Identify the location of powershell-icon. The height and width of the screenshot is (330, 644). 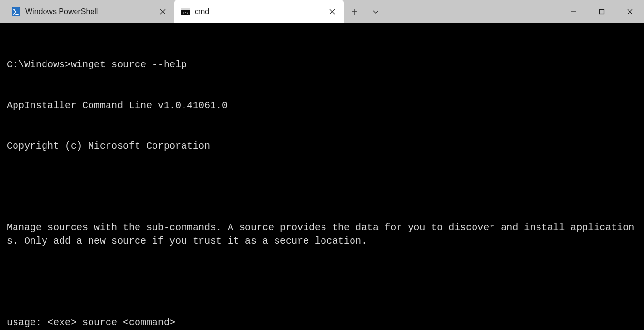
(16, 12).